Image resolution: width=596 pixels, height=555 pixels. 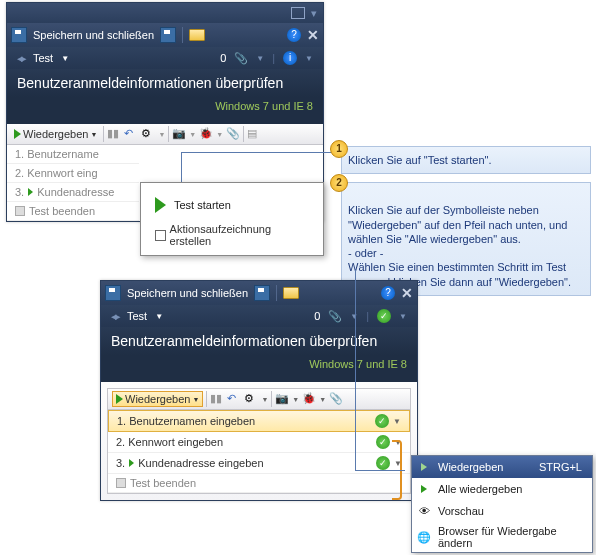 I want to click on step-row: 2. Kennwort eingeben✓▼, so click(x=259, y=442).